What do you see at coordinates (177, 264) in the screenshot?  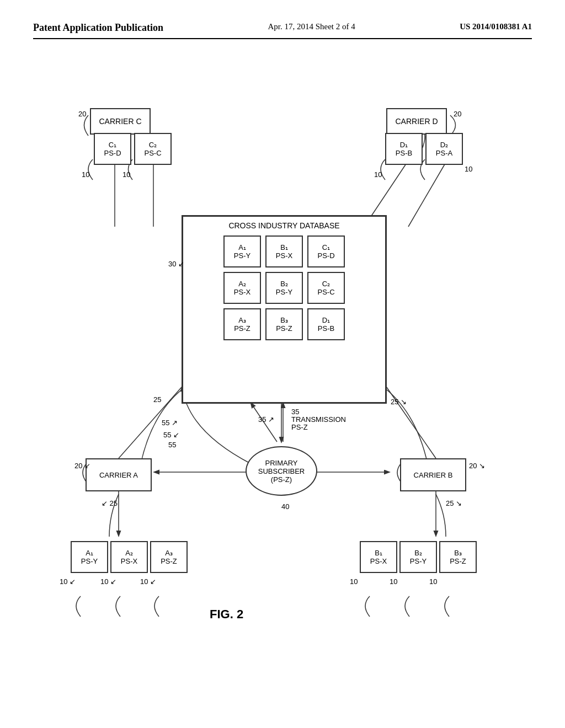 I see `ref-30: 30 ↙` at bounding box center [177, 264].